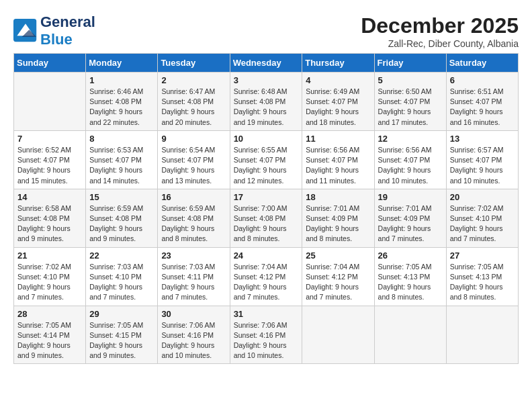  Describe the element at coordinates (266, 314) in the screenshot. I see `day-number: 31` at that location.